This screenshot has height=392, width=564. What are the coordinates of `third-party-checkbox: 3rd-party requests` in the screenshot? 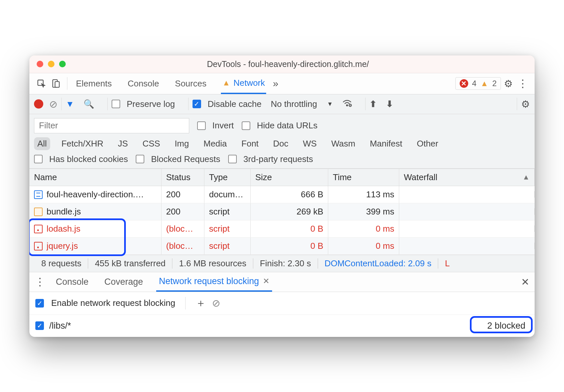 It's located at (271, 159).